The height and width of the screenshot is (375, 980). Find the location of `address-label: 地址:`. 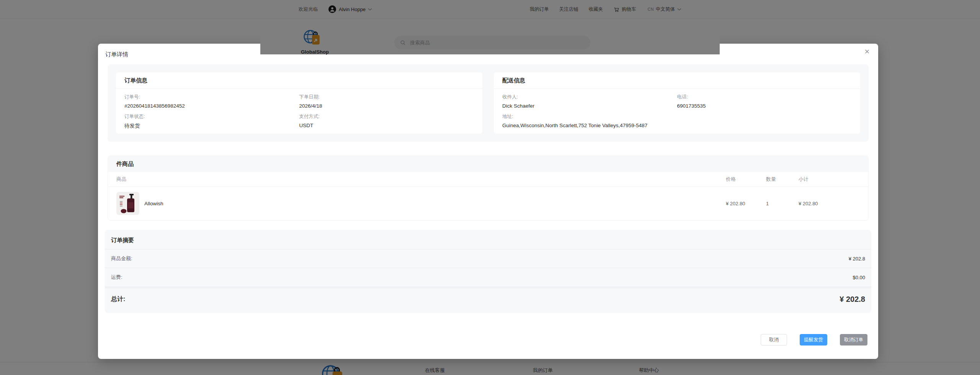

address-label: 地址: is located at coordinates (677, 116).